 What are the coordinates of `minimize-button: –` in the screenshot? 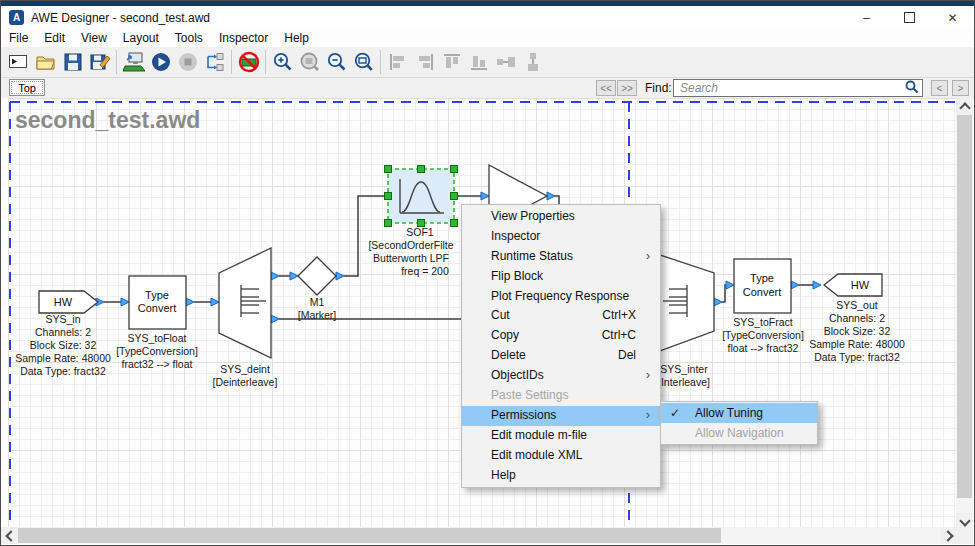 It's located at (866, 18).